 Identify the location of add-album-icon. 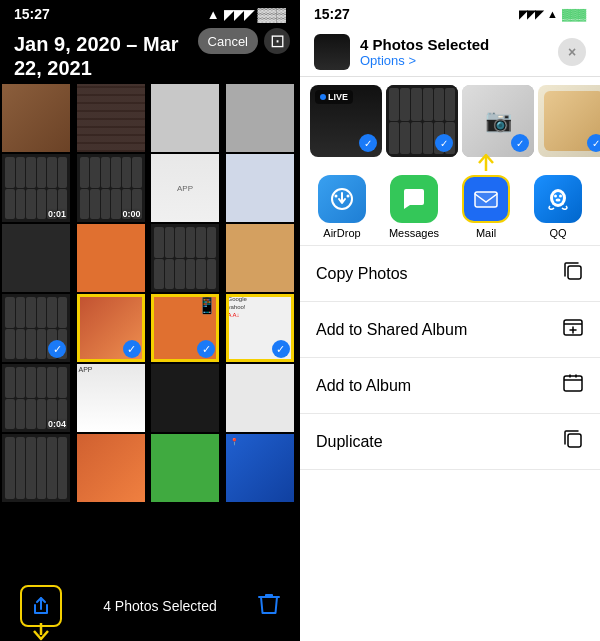
(573, 386).